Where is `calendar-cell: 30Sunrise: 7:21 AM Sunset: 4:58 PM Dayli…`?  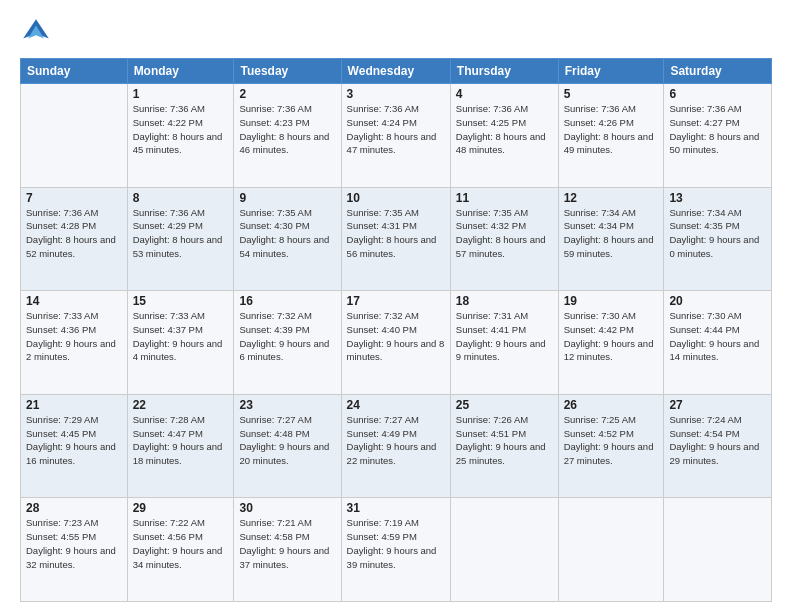
calendar-cell: 30Sunrise: 7:21 AM Sunset: 4:58 PM Dayli… is located at coordinates (288, 550).